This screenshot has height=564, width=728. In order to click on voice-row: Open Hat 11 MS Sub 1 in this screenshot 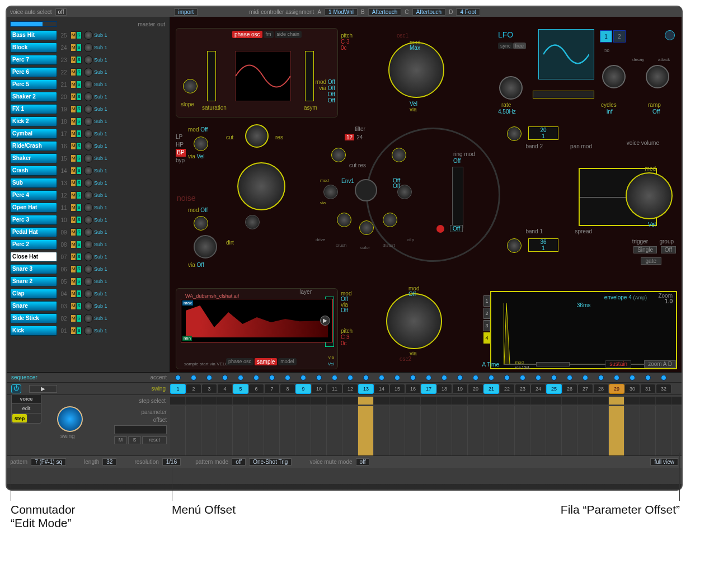, I will do `click(90, 208)`.